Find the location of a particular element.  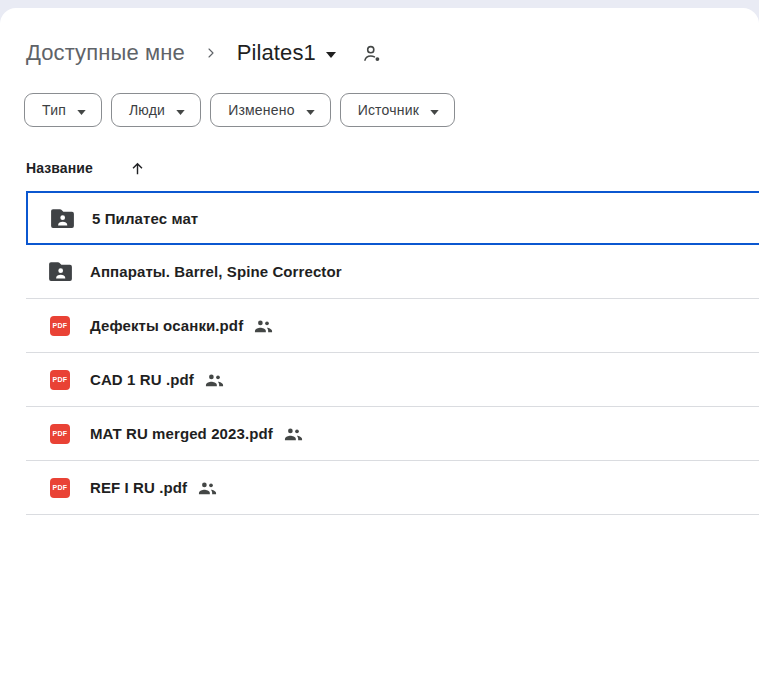

file-row: PDF MAT RU merged 2023.pdf is located at coordinates (392, 434).